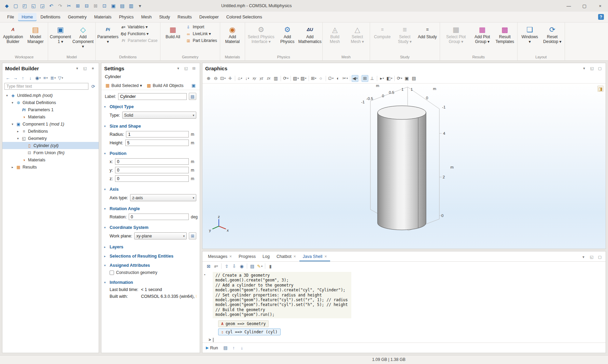  I want to click on customize-toolbar-button: ▾, so click(140, 6).